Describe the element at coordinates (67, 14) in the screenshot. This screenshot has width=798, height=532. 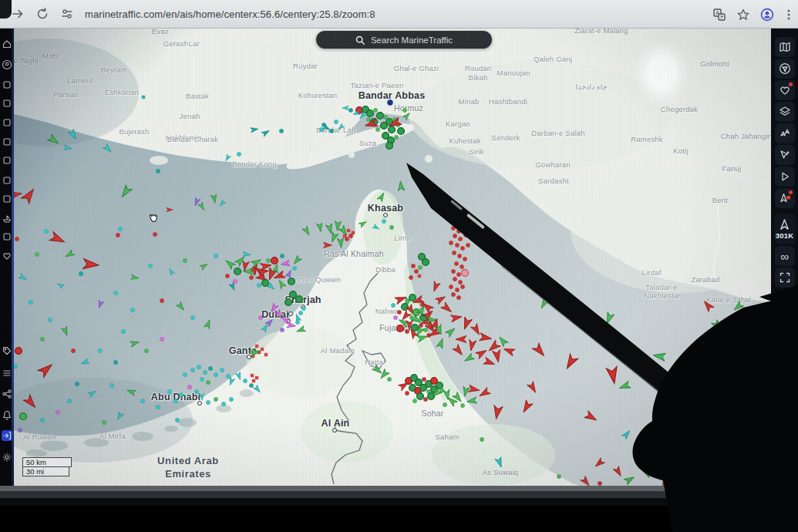
I see `site-info-icon` at that location.